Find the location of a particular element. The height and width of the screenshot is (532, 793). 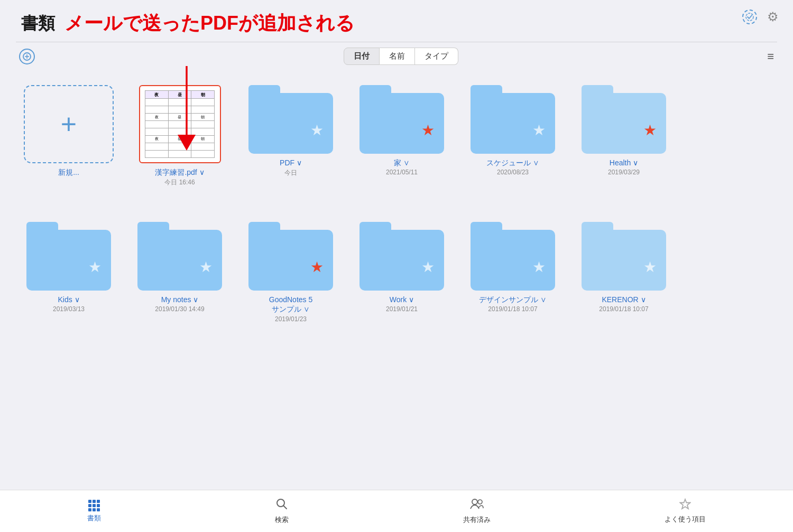

folder-goodnotes-name: GoodNotes 5サンプル ∨ is located at coordinates (291, 304).